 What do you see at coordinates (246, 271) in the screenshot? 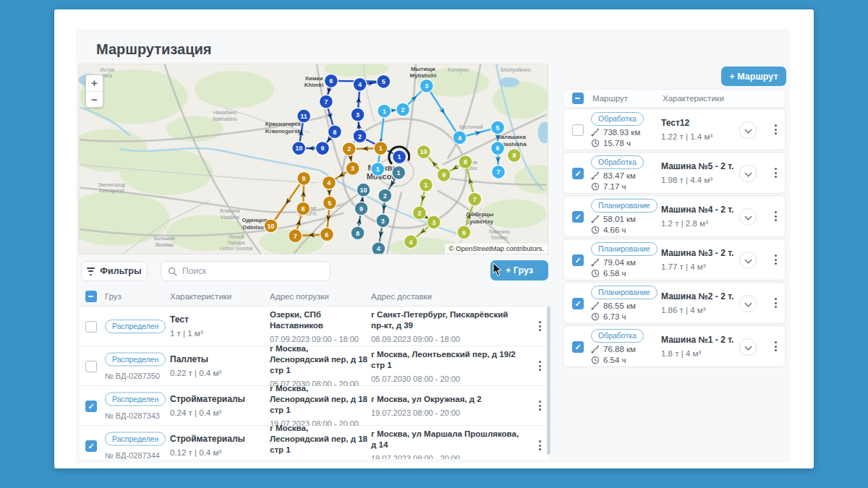
I see `search-box` at bounding box center [246, 271].